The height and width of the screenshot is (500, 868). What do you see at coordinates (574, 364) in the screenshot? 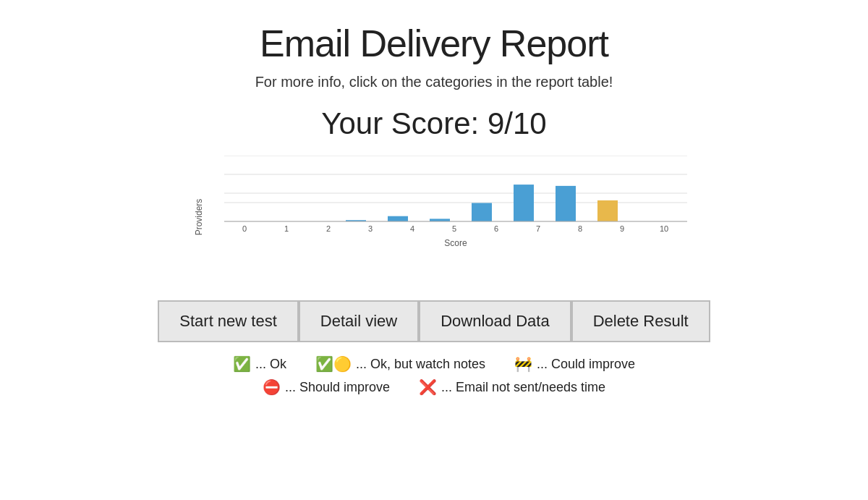
I see `legend-could-improve: 🚧 ... Could improve` at bounding box center [574, 364].